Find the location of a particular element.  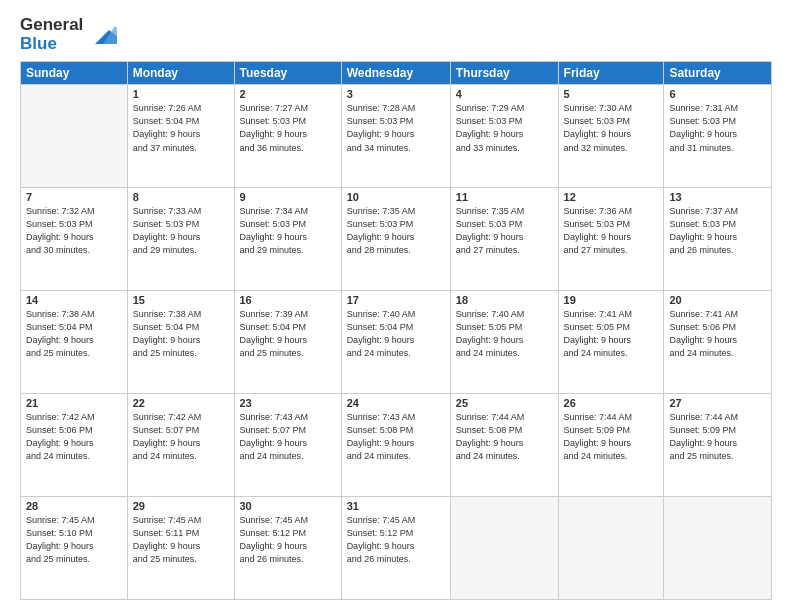

day-number: 25 is located at coordinates (504, 403).